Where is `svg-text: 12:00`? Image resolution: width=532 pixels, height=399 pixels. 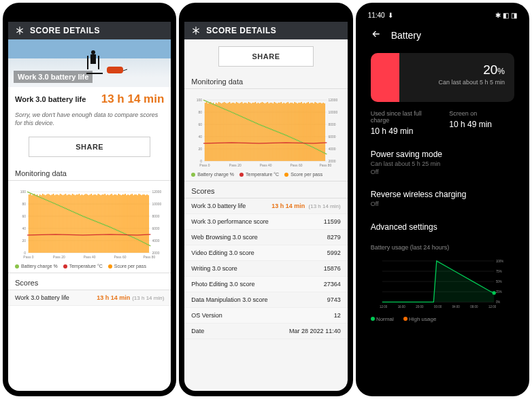
svg-text: 12:00 is located at coordinates (493, 307).